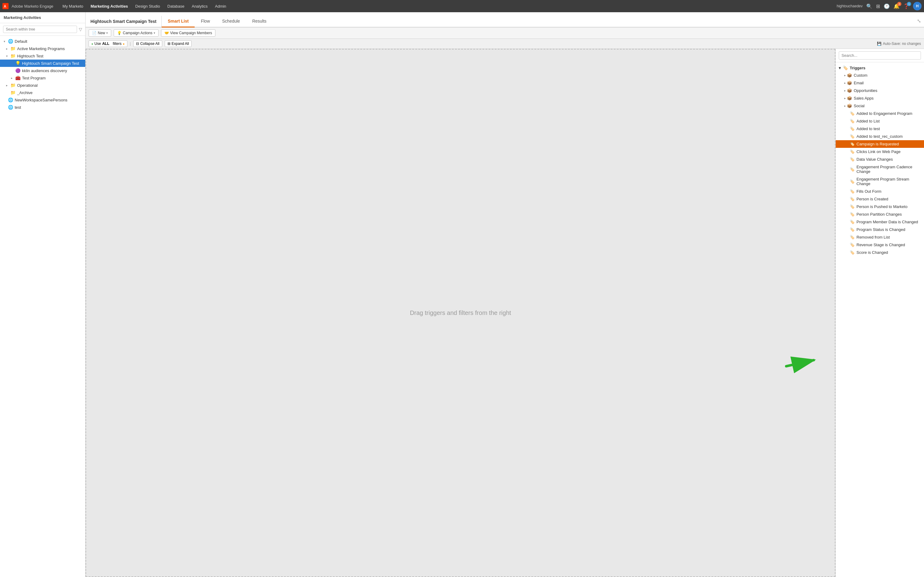  Describe the element at coordinates (880, 222) in the screenshot. I see `rp-item-program-member-data: 🏷️ Program Member Data is Changed` at that location.